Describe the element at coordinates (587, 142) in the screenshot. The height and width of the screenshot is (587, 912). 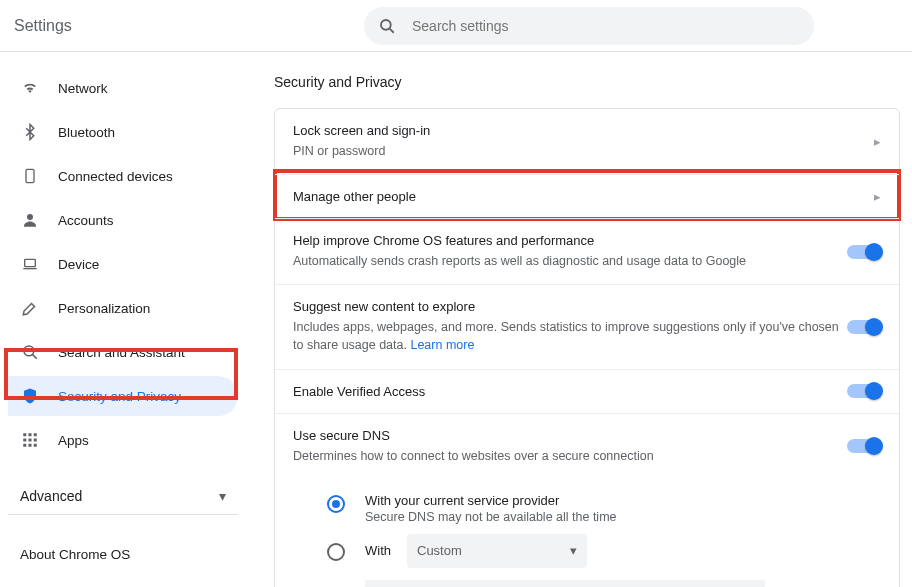
I see `row-lock-screen: Lock screen and sign-in PIN or password …` at that location.